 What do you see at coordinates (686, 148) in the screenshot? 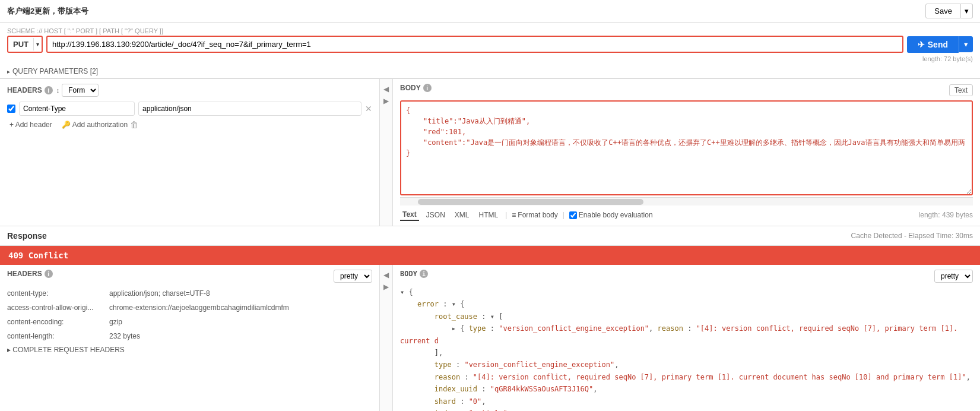
I see `body-textarea: { "title":"Java从入门到精通", "red":101, "cont…` at bounding box center [686, 148].